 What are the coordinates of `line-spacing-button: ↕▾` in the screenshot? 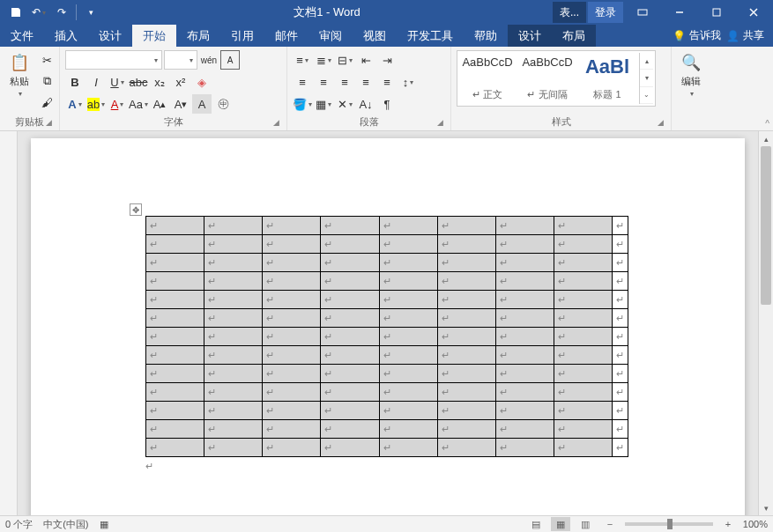 It's located at (408, 82).